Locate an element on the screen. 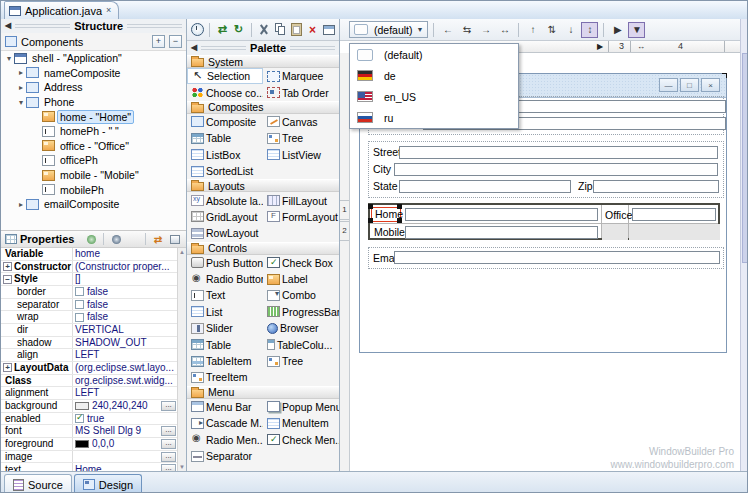 The width and height of the screenshot is (748, 493). close-button: × is located at coordinates (710, 85).